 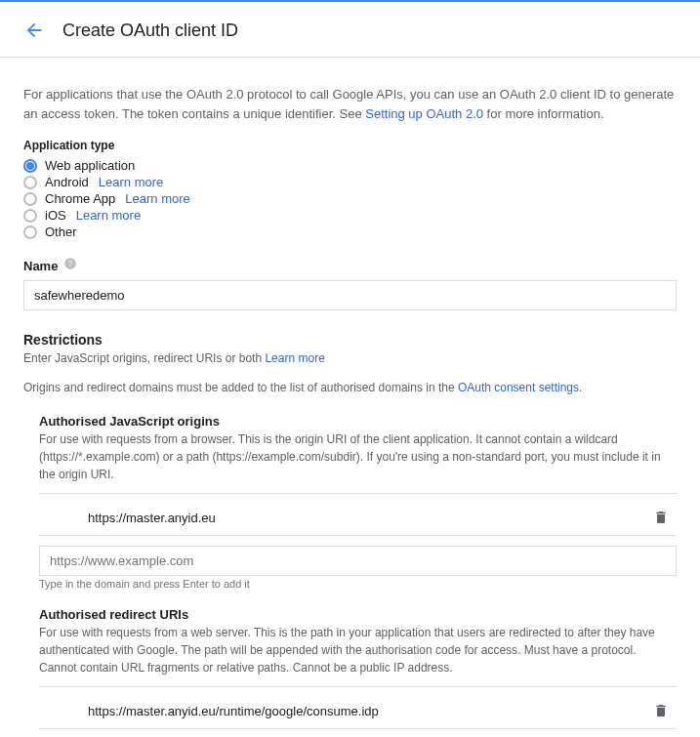 What do you see at coordinates (70, 266) in the screenshot?
I see `help-icon: ?` at bounding box center [70, 266].